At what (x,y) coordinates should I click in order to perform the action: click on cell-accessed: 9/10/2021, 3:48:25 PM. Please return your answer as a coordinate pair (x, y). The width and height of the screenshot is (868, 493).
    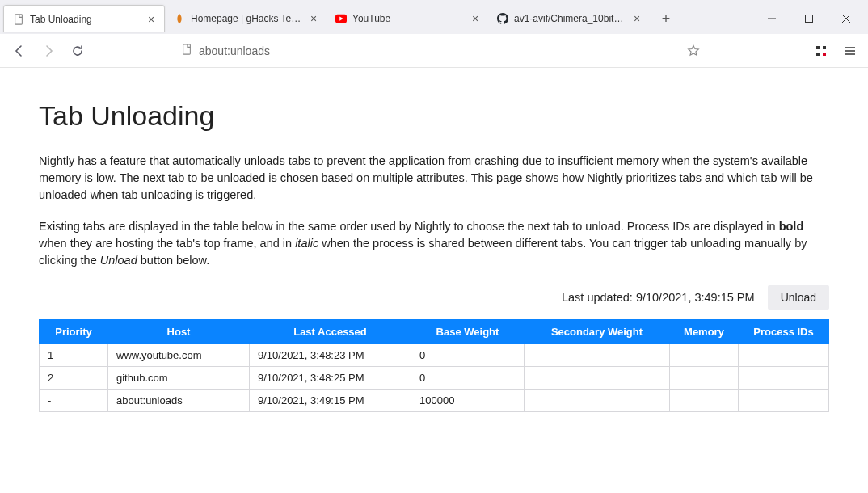
    Looking at the image, I should click on (331, 378).